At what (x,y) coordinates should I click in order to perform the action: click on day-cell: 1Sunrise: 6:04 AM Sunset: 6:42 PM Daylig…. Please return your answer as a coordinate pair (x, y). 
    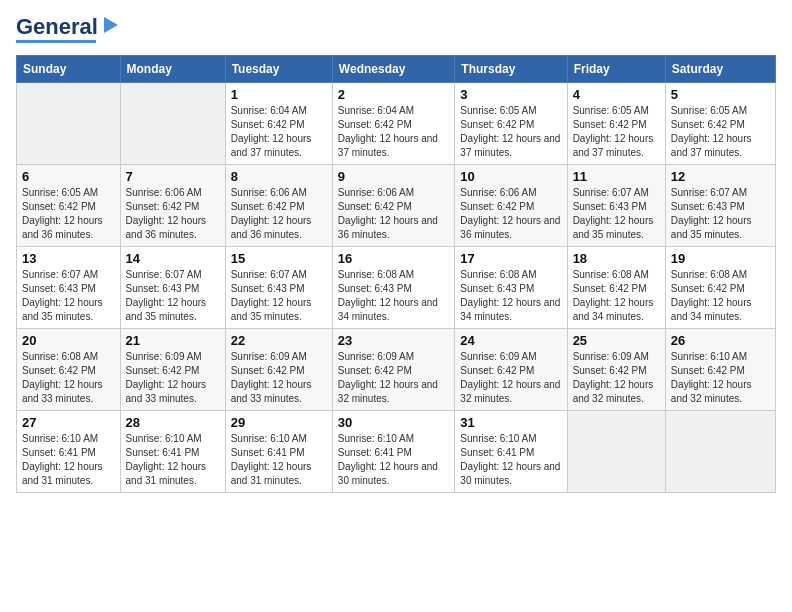
    Looking at the image, I should click on (278, 124).